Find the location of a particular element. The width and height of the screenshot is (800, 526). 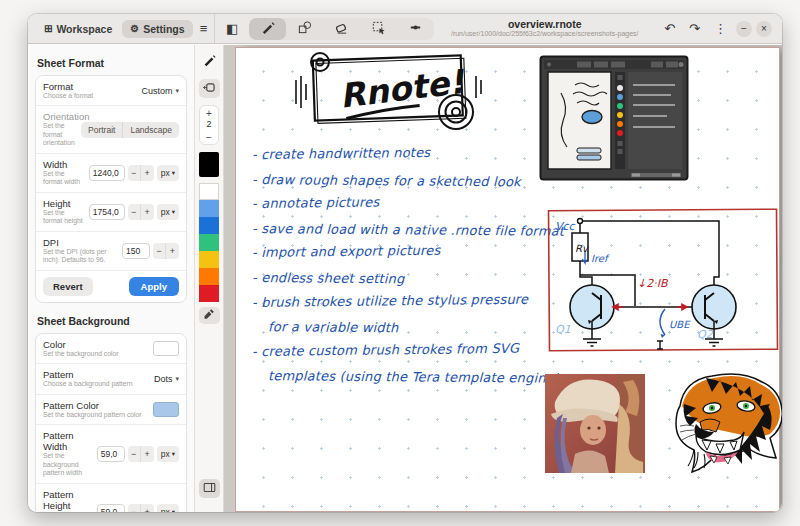

color-swatch-lightblue is located at coordinates (209, 208).